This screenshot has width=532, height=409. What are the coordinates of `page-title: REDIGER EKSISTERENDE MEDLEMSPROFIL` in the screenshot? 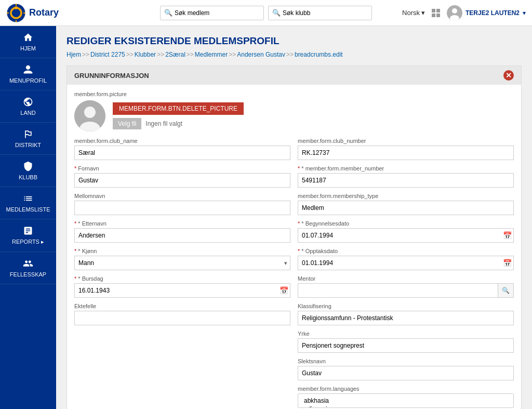 It's located at (294, 41).